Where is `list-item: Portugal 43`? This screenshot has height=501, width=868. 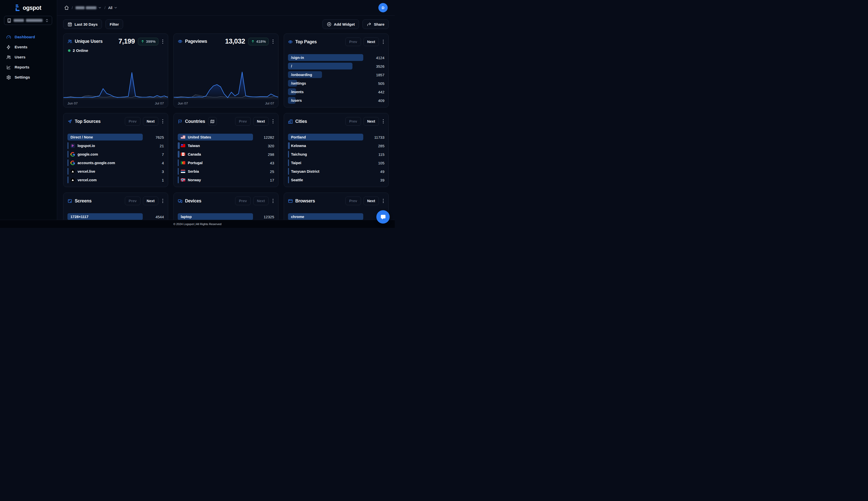 list-item: Portugal 43 is located at coordinates (226, 163).